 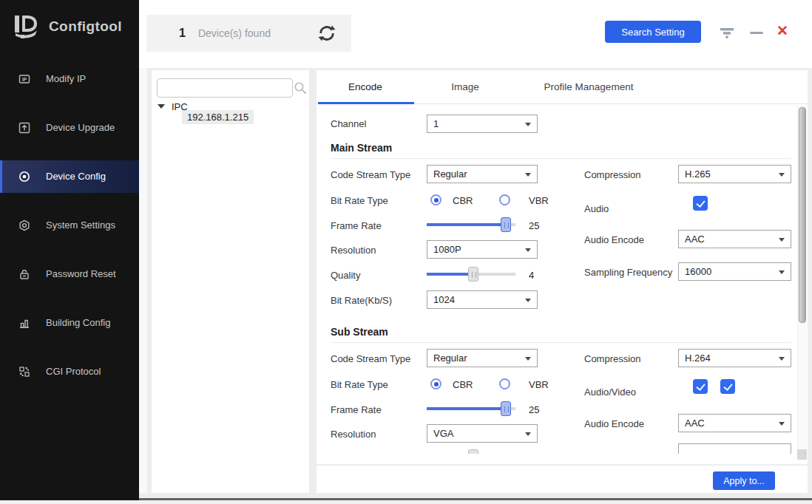 What do you see at coordinates (482, 124) in the screenshot?
I see `channel-select: 1` at bounding box center [482, 124].